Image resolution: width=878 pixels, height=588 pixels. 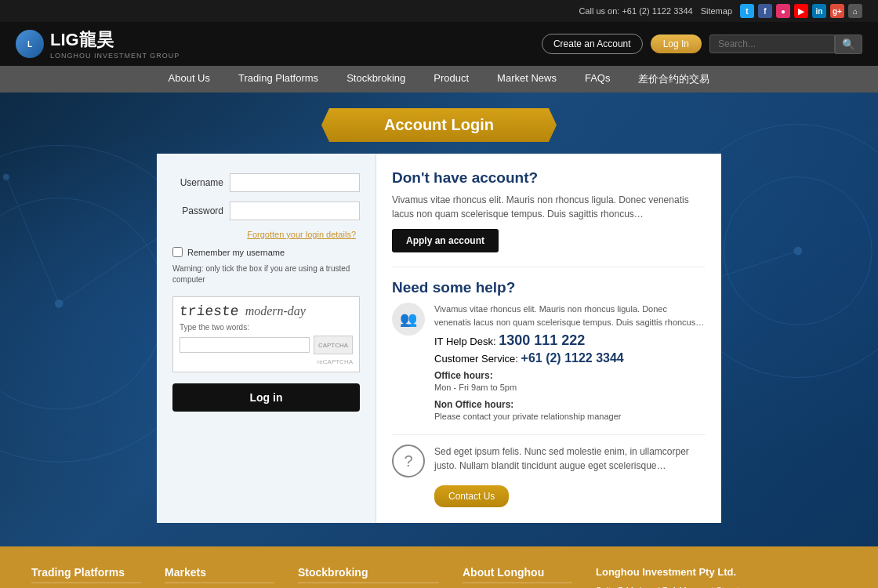 I want to click on password-field: Password, so click(x=267, y=211).